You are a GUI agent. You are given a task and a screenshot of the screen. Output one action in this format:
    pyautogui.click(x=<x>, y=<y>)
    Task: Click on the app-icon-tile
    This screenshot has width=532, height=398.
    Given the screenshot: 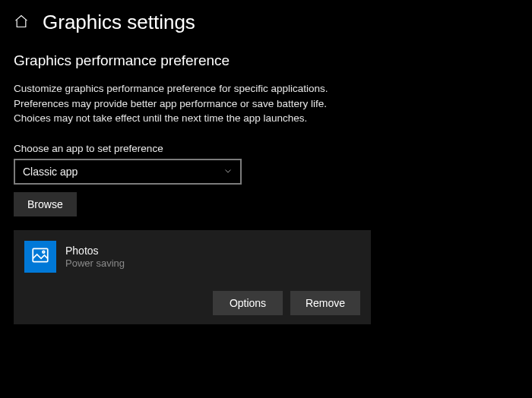 What is the action you would take?
    pyautogui.click(x=40, y=257)
    